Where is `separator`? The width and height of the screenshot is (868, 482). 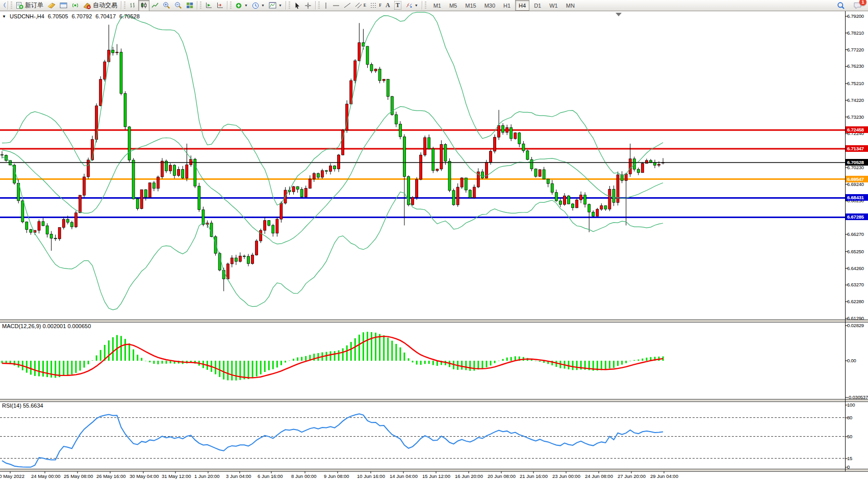
separator is located at coordinates (422, 5).